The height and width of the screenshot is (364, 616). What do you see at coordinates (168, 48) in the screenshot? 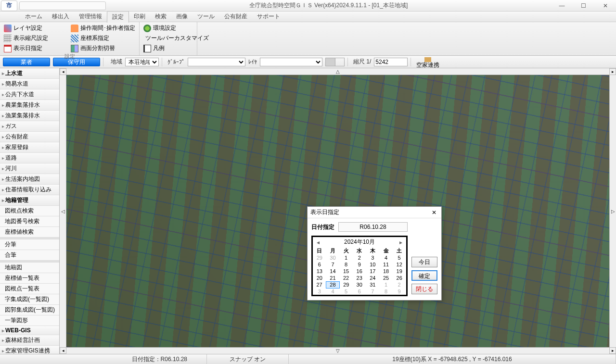
I see `ribbon-legend: 凡例` at bounding box center [168, 48].